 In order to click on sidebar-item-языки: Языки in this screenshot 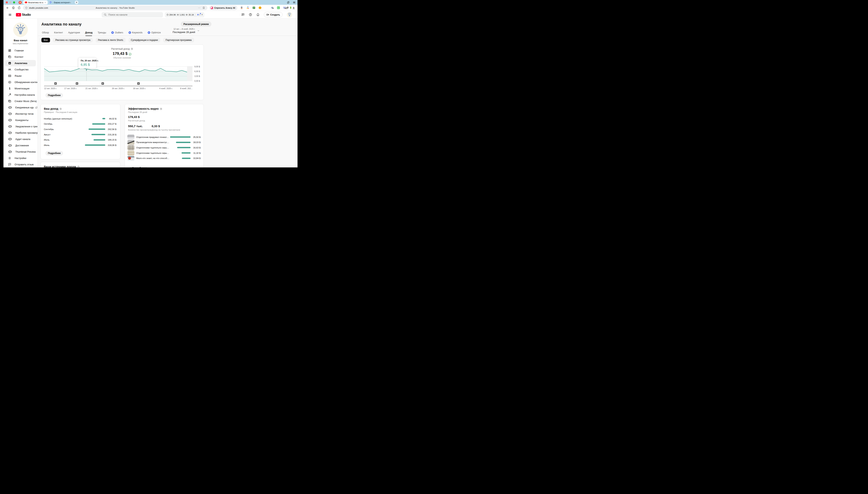, I will do `click(20, 76)`.